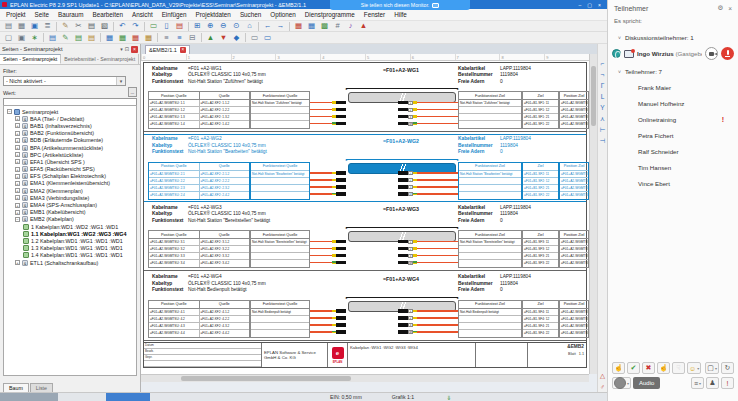 This screenshot has height=401, width=738. I want to click on sheet-green-icon: ▤, so click(78, 38).